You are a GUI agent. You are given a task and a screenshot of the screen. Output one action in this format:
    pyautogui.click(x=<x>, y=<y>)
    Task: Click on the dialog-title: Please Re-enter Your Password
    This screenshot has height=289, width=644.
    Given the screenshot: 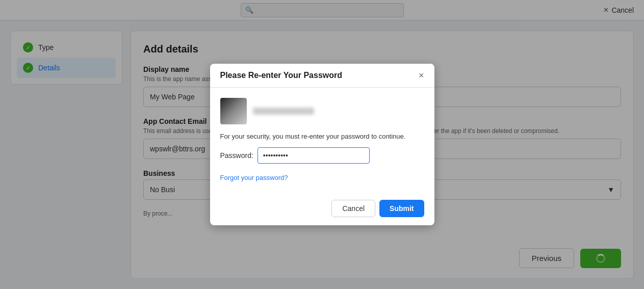 What is the action you would take?
    pyautogui.click(x=281, y=75)
    